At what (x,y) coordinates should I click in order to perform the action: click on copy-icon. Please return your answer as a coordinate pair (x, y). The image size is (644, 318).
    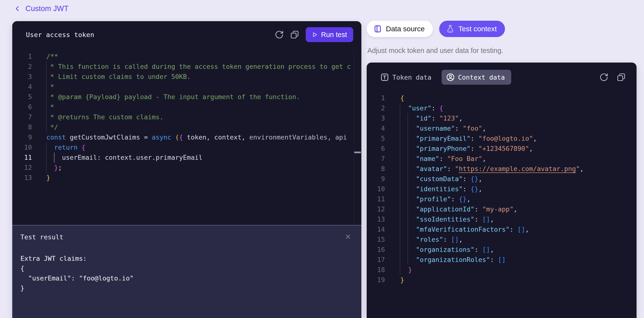
    Looking at the image, I should click on (294, 35).